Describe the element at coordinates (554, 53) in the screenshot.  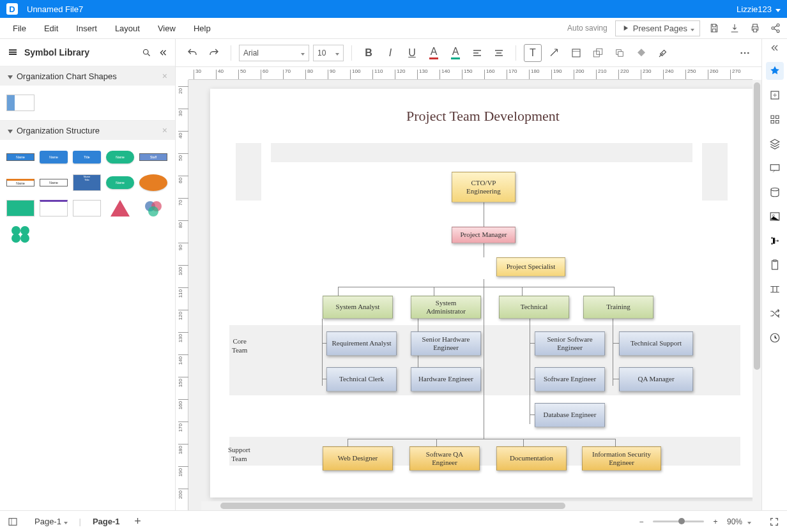
I see `connector-button` at that location.